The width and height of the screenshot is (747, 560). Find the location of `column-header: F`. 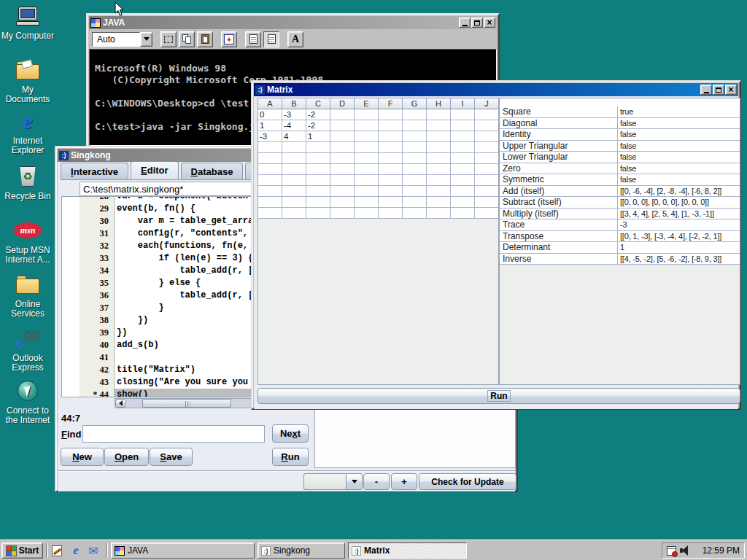

column-header: F is located at coordinates (391, 104).